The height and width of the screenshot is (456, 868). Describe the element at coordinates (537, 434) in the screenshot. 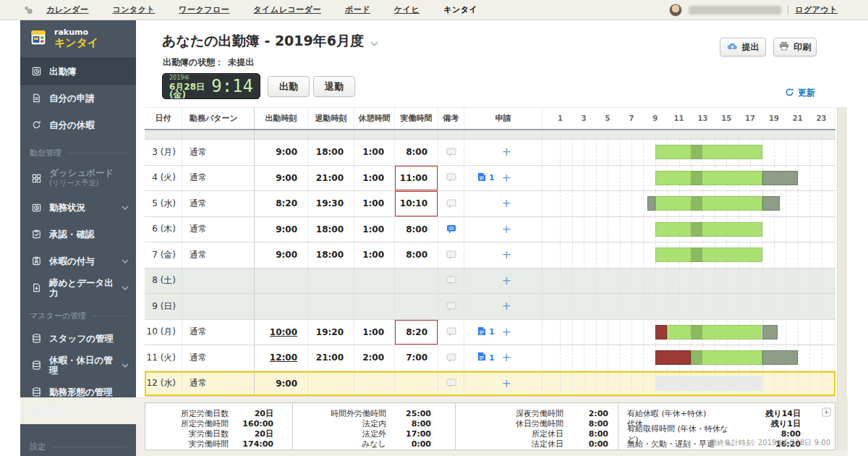

I see `summary-row: 所定休日8:00` at that location.